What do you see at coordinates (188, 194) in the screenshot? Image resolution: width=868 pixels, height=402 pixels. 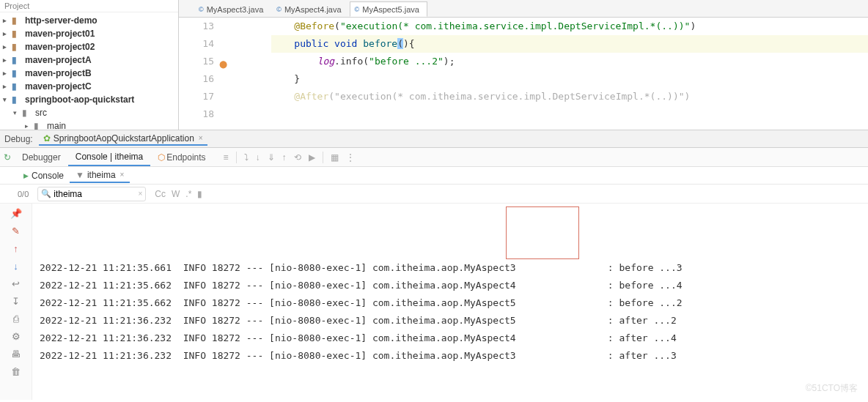 I see `regex-toggle: .*` at bounding box center [188, 194].